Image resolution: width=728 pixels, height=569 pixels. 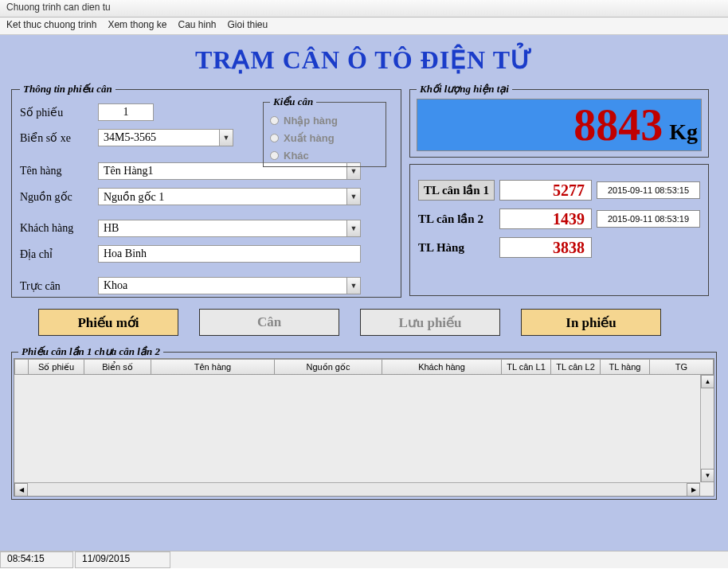 I want to click on col-tl1: TL cân L1, so click(x=526, y=367).